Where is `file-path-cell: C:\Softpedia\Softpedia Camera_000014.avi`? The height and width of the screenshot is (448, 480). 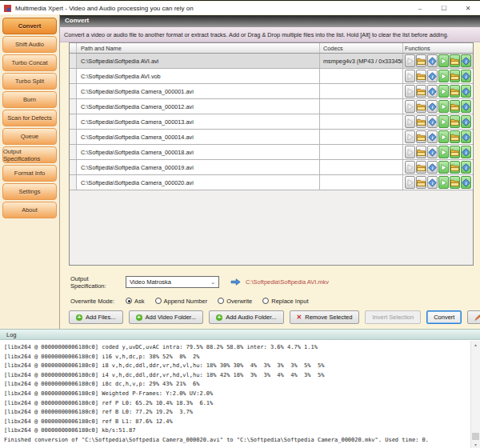
file-path-cell: C:\Softpedia\Softpedia Camera_000014.avi is located at coordinates (198, 137).